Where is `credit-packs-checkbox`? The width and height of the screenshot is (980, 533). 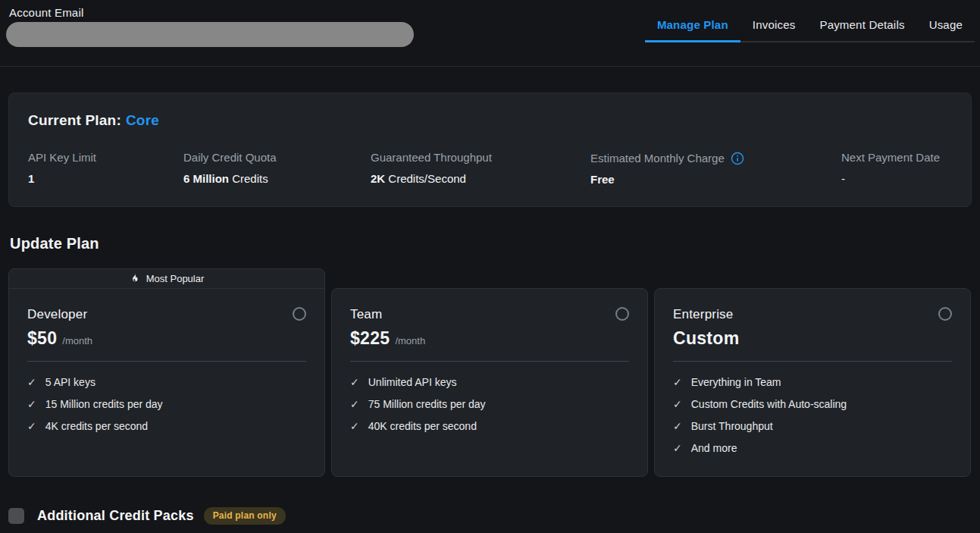 credit-packs-checkbox is located at coordinates (17, 516).